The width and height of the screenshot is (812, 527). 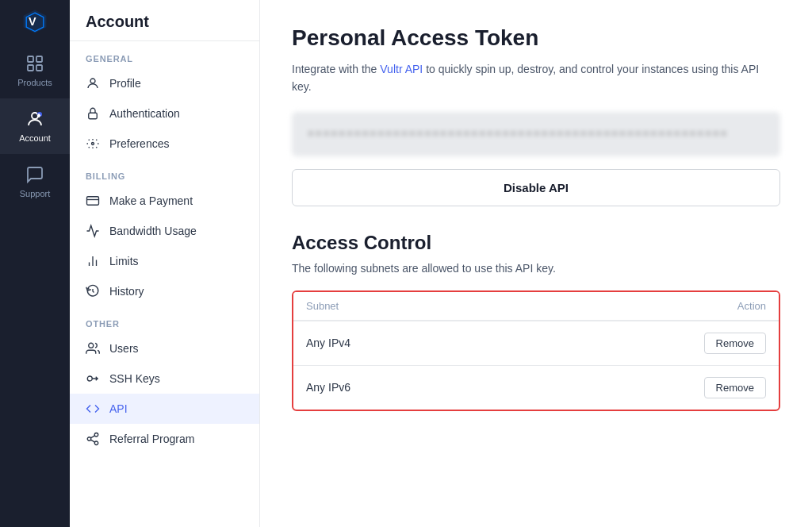 I want to click on api-label: API, so click(x=119, y=409).